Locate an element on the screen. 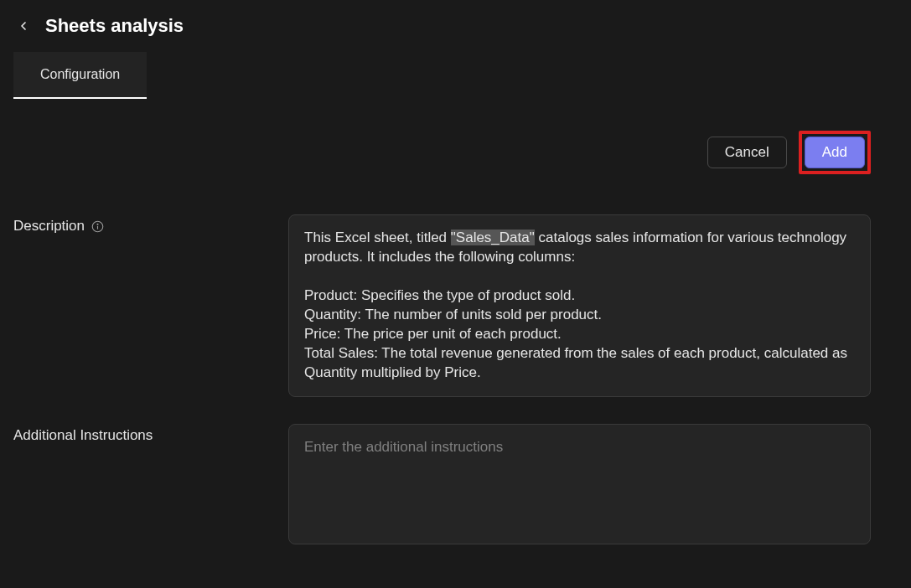 This screenshot has height=588, width=911. additional-instructions-label-text: Additional Instructions is located at coordinates (83, 436).